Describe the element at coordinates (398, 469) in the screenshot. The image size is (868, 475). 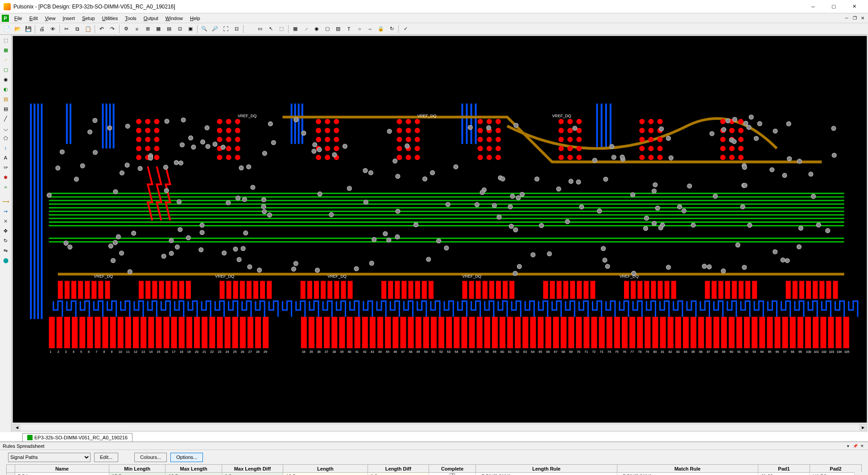
I see `column-header: Length Diff` at that location.